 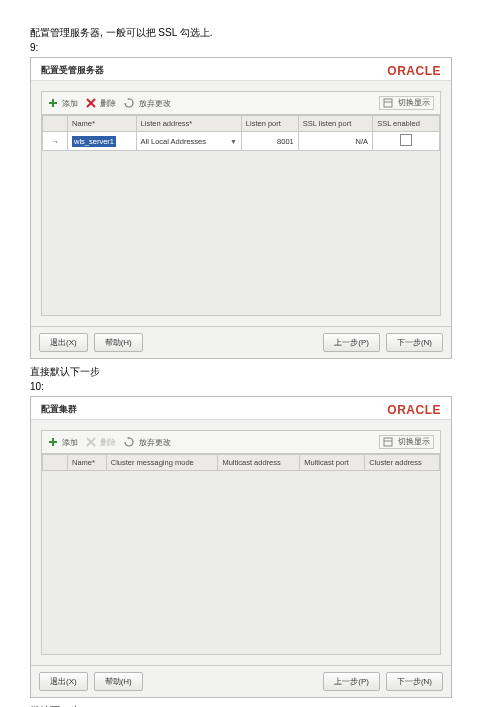 What do you see at coordinates (335, 142) in the screenshot?
I see `cell-ssl-port: N/A` at bounding box center [335, 142].